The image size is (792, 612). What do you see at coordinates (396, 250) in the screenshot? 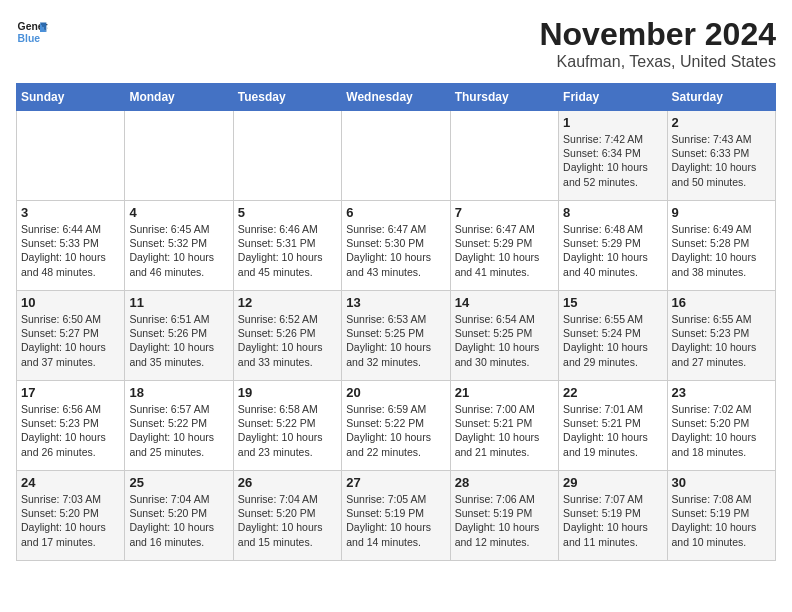
I see `day-info: Sunrise: 6:47 AM Sunset: 5:30 PM Dayligh…` at bounding box center [396, 250].